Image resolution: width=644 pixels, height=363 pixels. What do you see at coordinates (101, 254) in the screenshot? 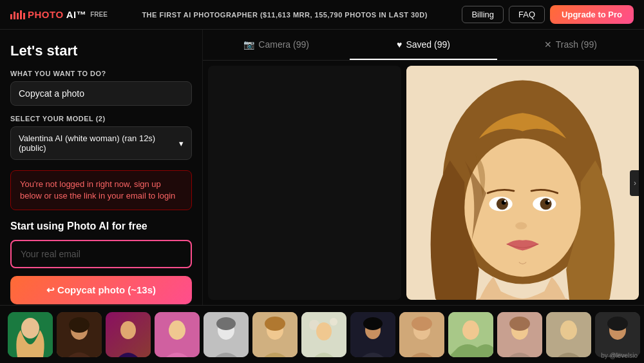
I see `email-input` at bounding box center [101, 254].